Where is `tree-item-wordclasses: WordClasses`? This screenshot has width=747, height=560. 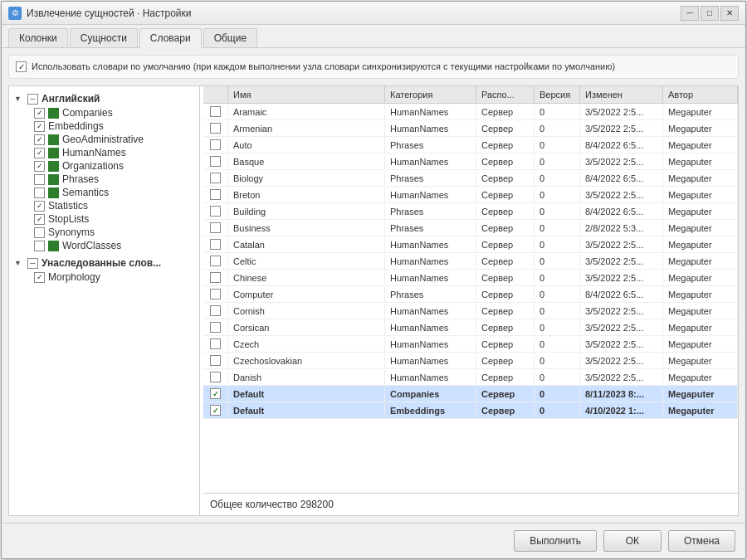 tree-item-wordclasses: WordClasses is located at coordinates (115, 246).